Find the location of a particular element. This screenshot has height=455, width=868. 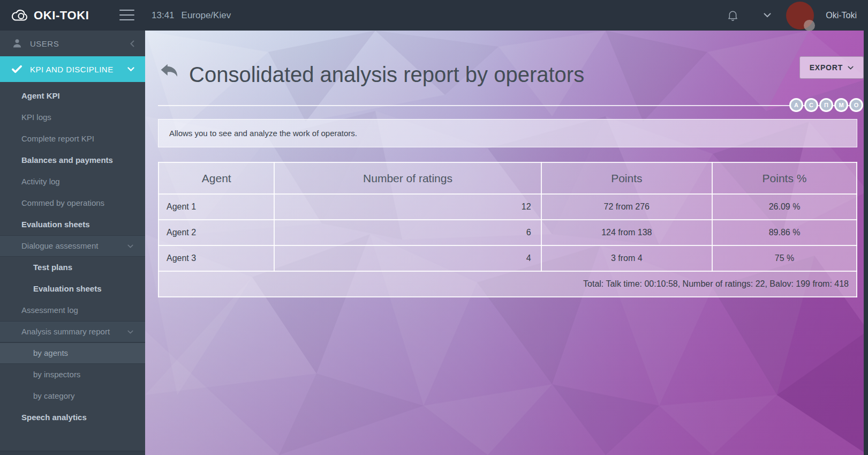

section-badge-o: O is located at coordinates (856, 105).